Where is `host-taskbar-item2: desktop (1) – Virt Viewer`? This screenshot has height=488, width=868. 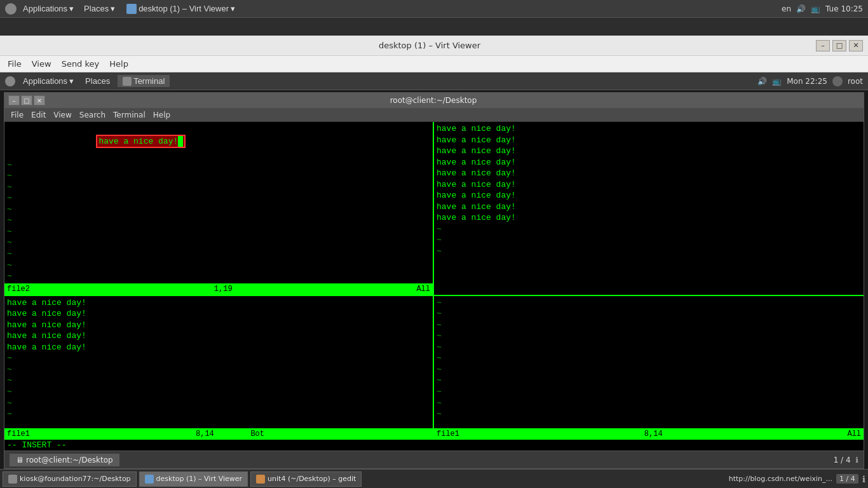
host-taskbar-item2: desktop (1) – Virt Viewer is located at coordinates (194, 479).